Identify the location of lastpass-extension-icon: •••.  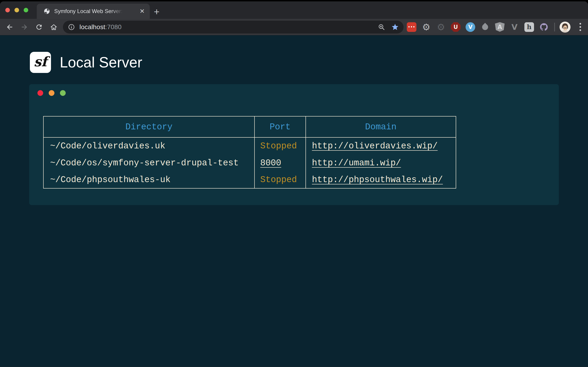
(412, 27).